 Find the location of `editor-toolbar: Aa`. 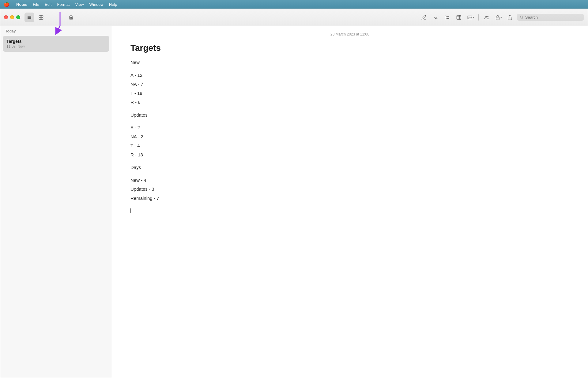

editor-toolbar: Aa is located at coordinates (502, 17).